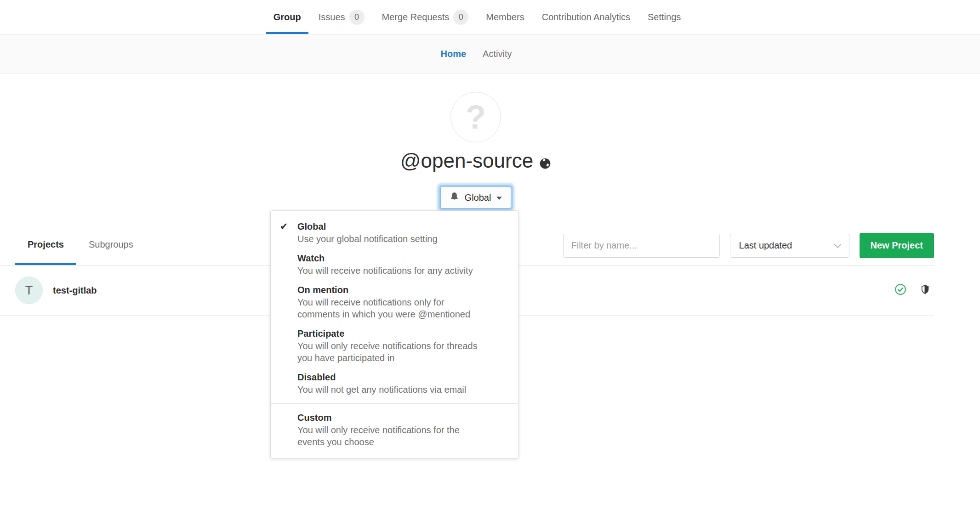 The width and height of the screenshot is (980, 520). I want to click on notification-button-label: Global, so click(478, 198).